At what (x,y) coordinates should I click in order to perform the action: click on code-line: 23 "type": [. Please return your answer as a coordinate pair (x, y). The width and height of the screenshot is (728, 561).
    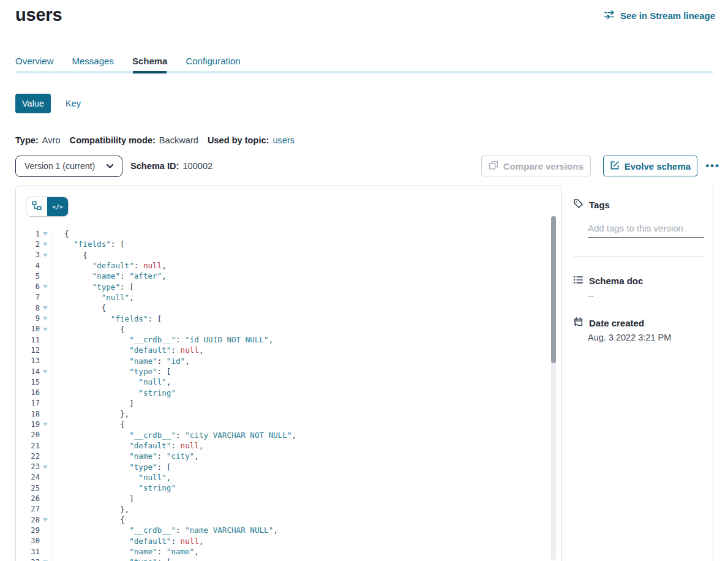
    Looking at the image, I should click on (283, 467).